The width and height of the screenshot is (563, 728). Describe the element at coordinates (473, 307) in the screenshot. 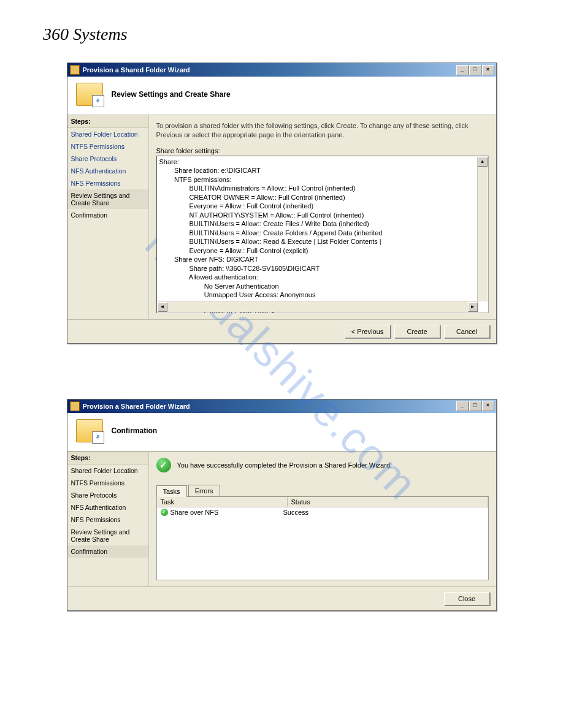

I see `scroll-right-icon: ►` at that location.